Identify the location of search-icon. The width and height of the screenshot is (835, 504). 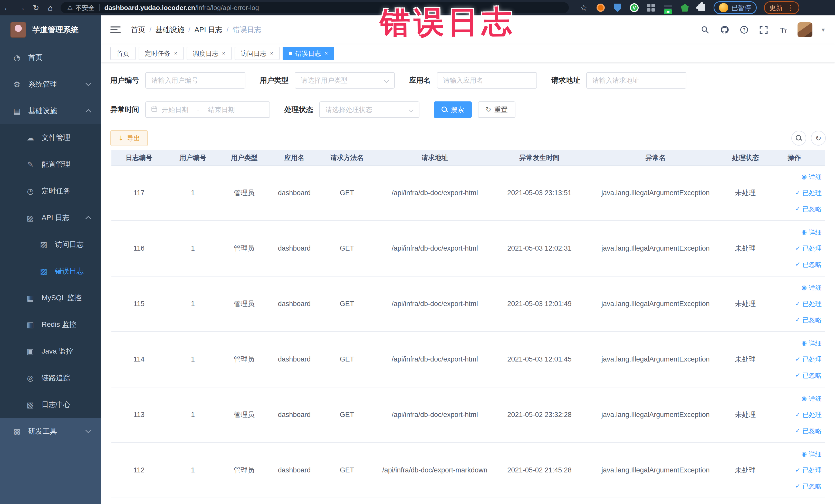
(705, 30).